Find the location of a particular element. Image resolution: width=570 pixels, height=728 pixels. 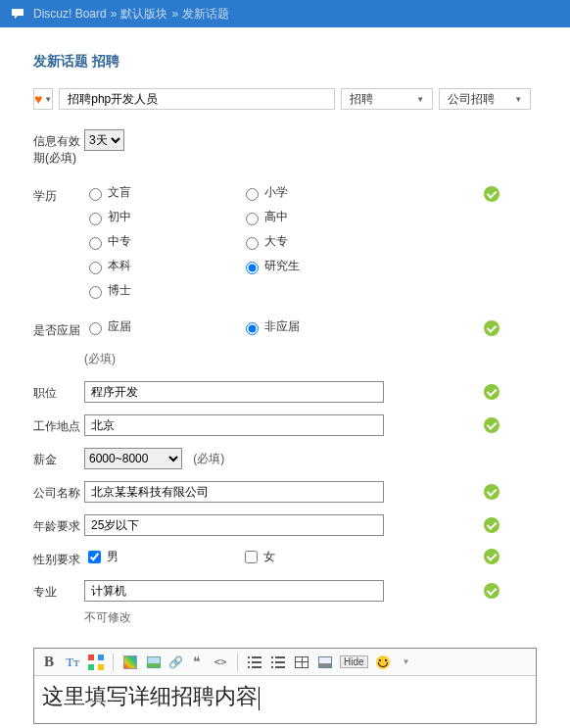

palette-button is located at coordinates (96, 662).